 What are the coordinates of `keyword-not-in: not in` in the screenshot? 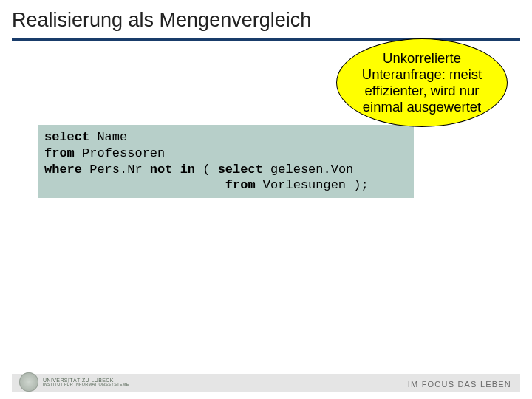 It's located at (173, 170).